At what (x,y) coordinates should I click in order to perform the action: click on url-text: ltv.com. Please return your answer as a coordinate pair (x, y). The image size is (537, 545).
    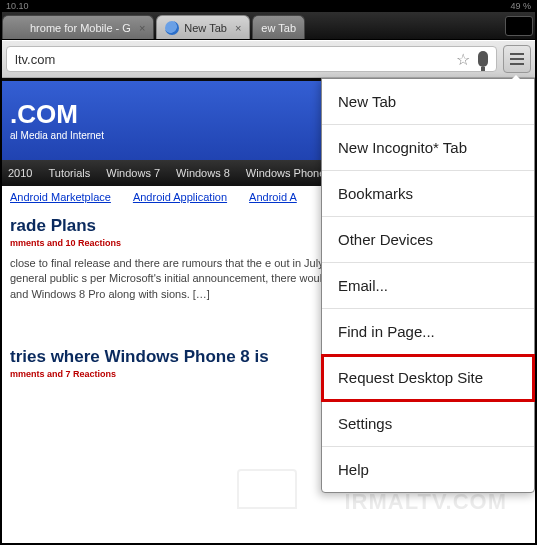
    Looking at the image, I should click on (35, 60).